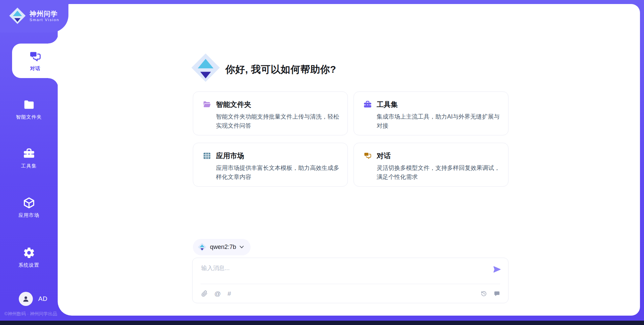 The width and height of the screenshot is (644, 325). Describe the element at coordinates (230, 156) in the screenshot. I see `card-title: 应用市场` at that location.